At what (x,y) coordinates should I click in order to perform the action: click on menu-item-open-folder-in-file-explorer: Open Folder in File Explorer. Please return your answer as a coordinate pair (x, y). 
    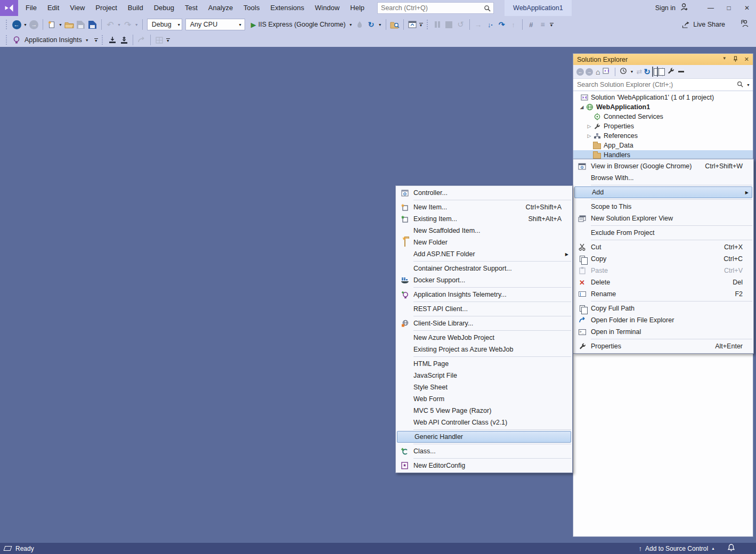
    Looking at the image, I should click on (663, 320).